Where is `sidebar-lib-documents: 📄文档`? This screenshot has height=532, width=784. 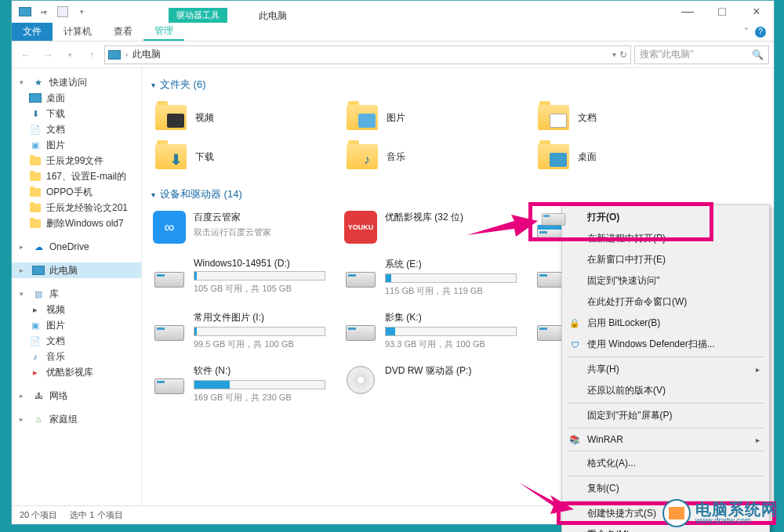 sidebar-lib-documents: 📄文档 is located at coordinates (77, 341).